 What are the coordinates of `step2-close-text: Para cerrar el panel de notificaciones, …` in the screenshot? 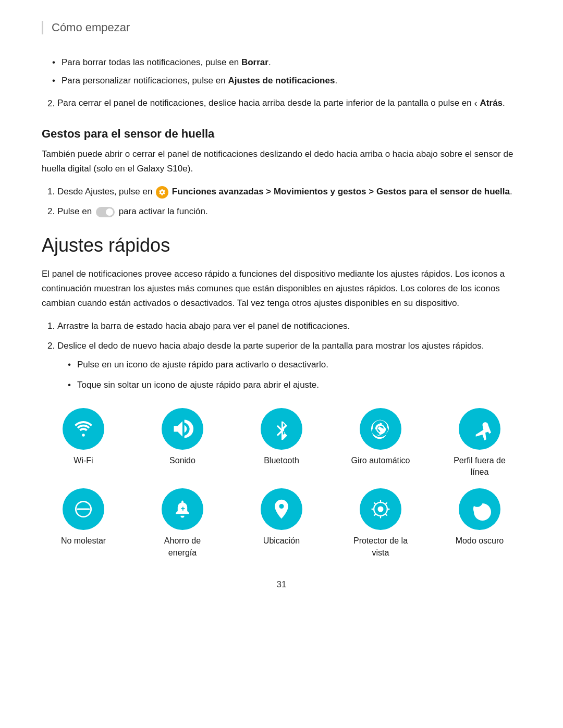 It's located at (266, 103).